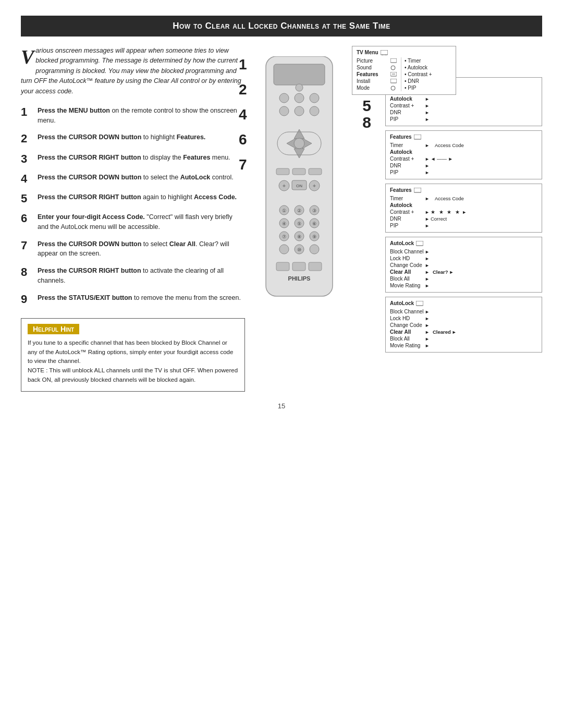 The image size is (563, 728). Describe the element at coordinates (464, 251) in the screenshot. I see `s4-block-channel: Block Channel►` at that location.